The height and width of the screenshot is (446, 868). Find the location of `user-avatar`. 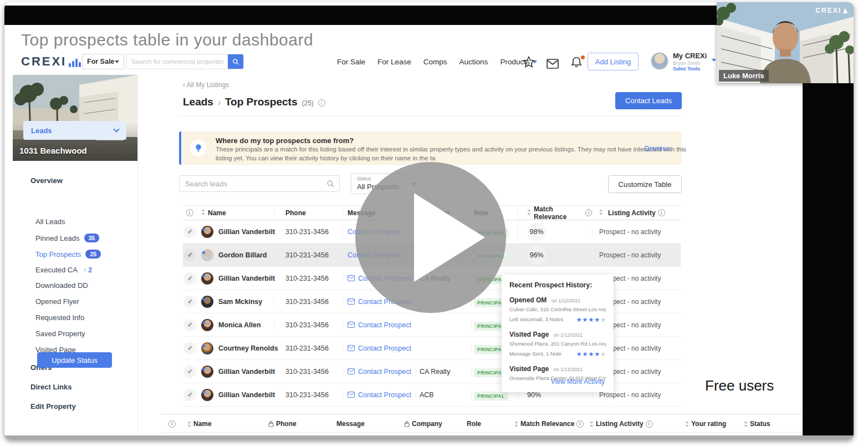

user-avatar is located at coordinates (660, 61).